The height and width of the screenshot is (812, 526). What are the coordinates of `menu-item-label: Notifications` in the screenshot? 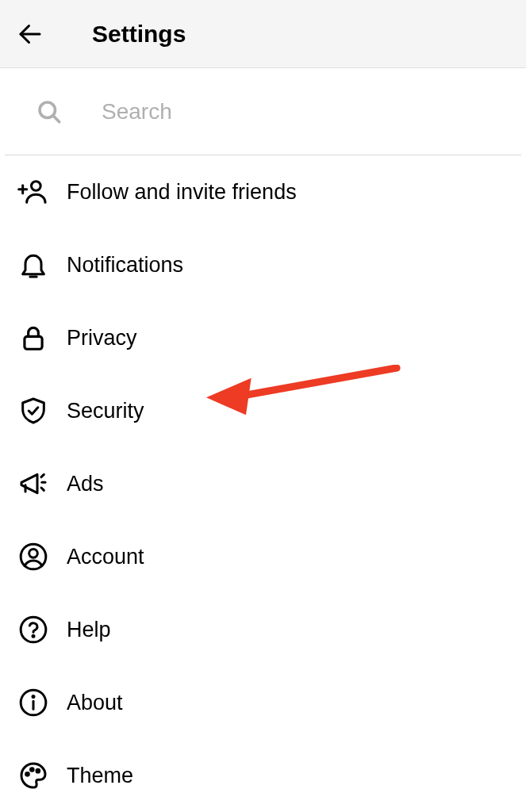 It's located at (125, 265).